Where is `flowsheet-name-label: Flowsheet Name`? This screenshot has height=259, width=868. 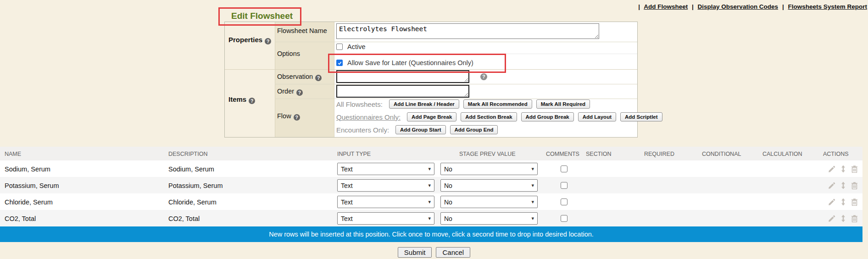
flowsheet-name-label: Flowsheet Name is located at coordinates (302, 31).